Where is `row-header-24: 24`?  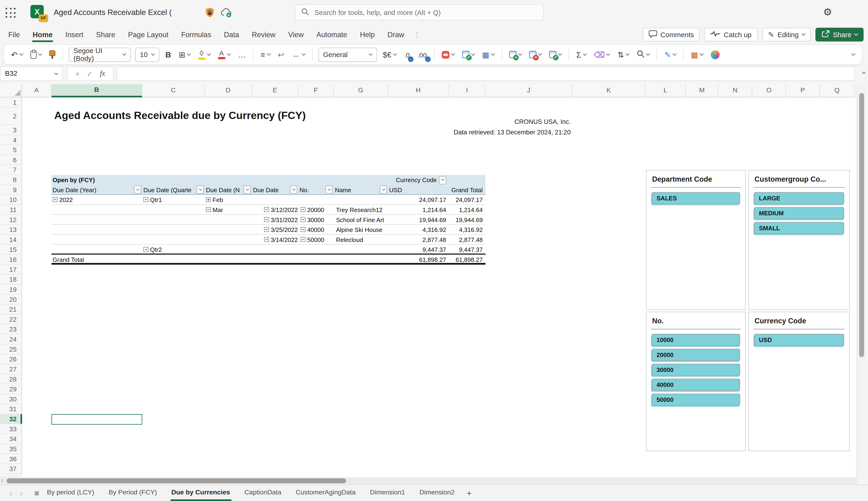
row-header-24: 24 is located at coordinates (11, 339).